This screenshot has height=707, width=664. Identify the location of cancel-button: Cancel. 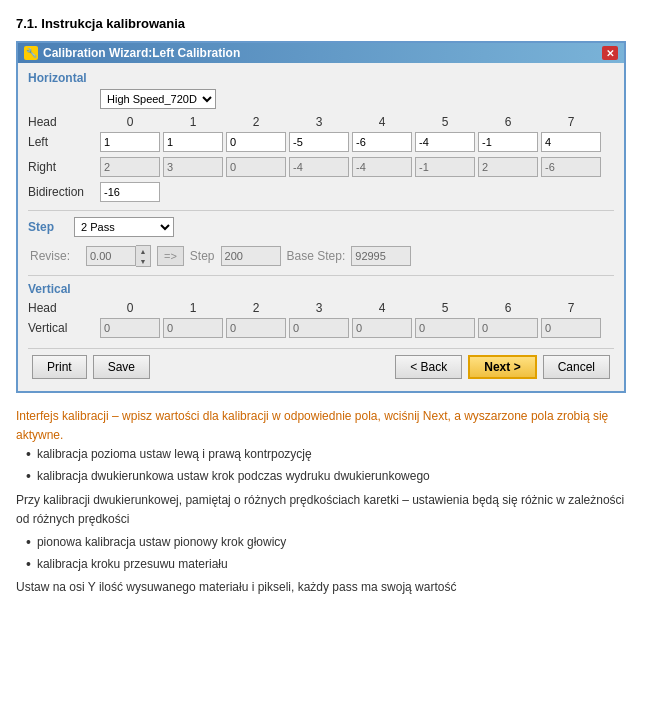
(576, 367).